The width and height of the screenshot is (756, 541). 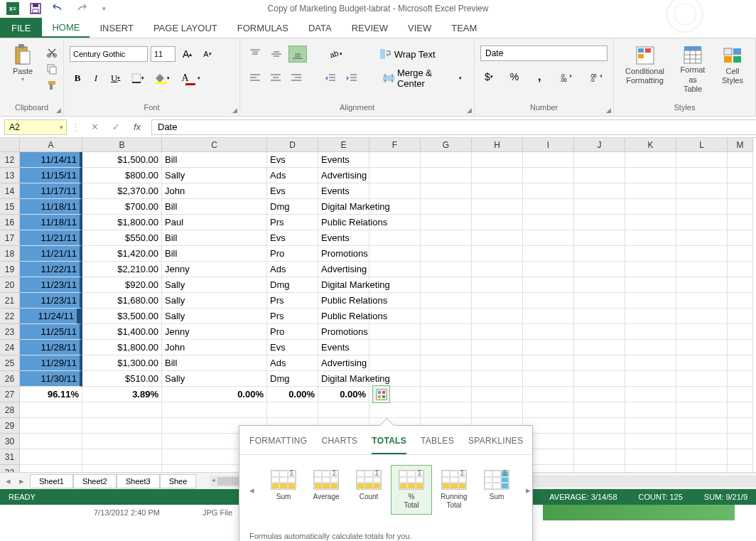 What do you see at coordinates (10, 332) in the screenshot?
I see `row-header: 23` at bounding box center [10, 332].